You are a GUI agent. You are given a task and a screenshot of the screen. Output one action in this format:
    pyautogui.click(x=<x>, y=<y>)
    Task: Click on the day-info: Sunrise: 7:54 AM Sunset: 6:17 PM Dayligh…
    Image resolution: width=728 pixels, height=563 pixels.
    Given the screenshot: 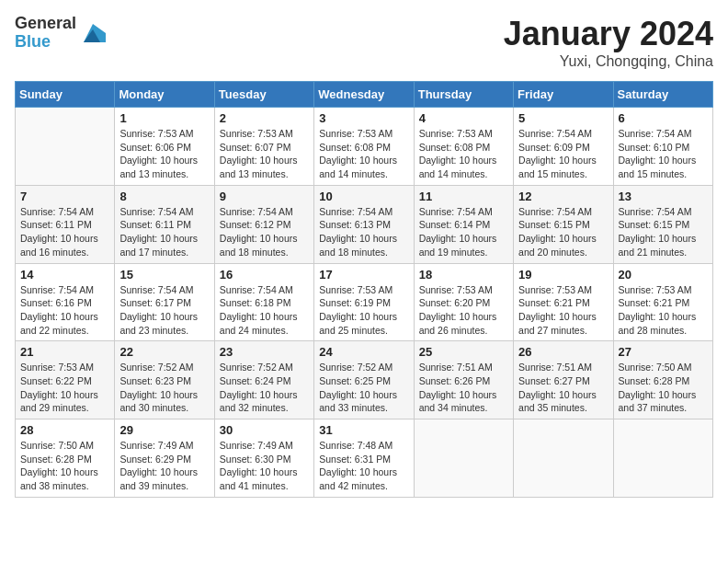 What is the action you would take?
    pyautogui.click(x=164, y=311)
    